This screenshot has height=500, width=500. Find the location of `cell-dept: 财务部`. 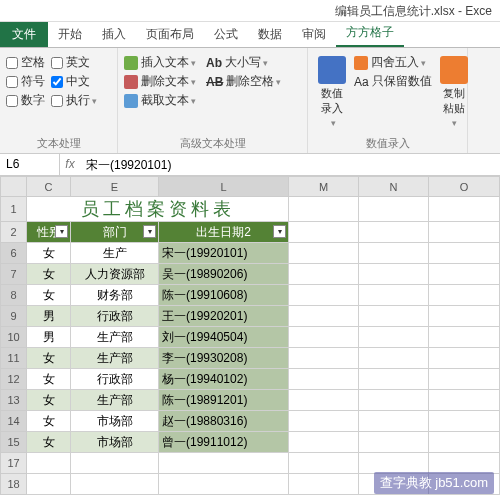

cell-dept: 财务部 is located at coordinates (115, 296).